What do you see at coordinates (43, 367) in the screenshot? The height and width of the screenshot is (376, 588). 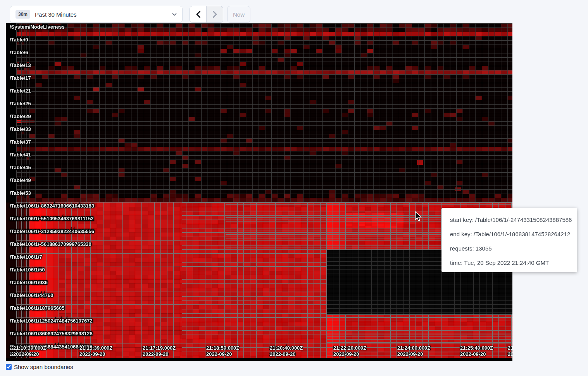 I see `show-span-boundaries-label: Show span boundaries` at bounding box center [43, 367].